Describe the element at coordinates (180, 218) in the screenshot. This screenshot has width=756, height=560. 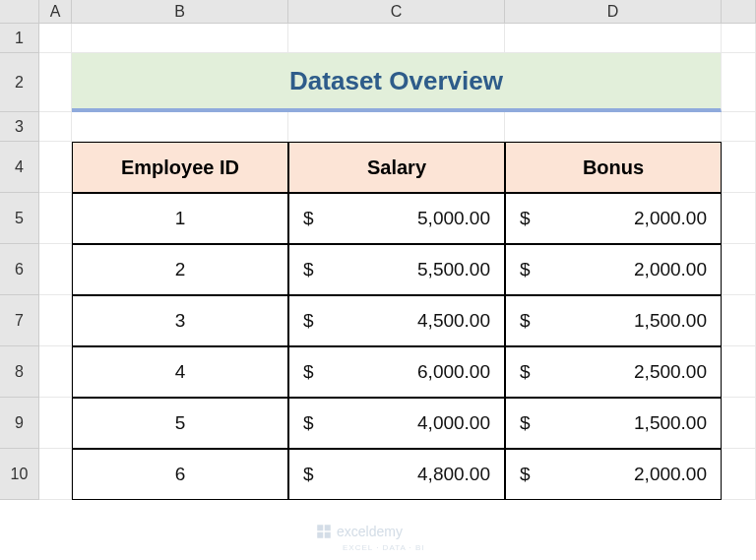
I see `cell-id-1: 1` at that location.